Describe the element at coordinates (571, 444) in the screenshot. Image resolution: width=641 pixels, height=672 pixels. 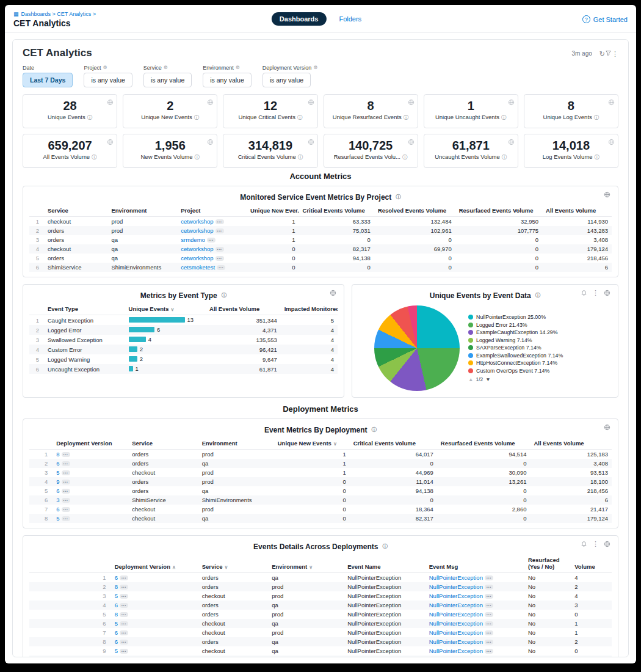
I see `column-header: All Events Volume` at that location.